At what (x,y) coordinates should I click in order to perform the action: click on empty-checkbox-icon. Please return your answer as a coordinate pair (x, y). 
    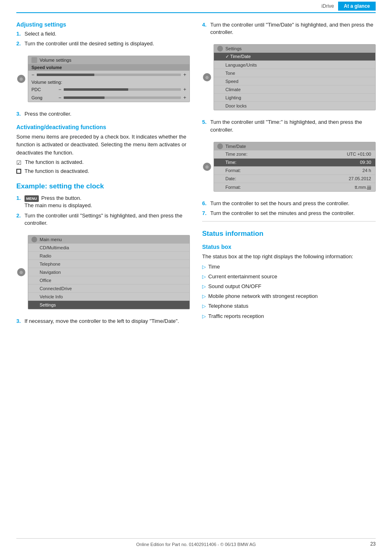
    Looking at the image, I should click on (19, 171).